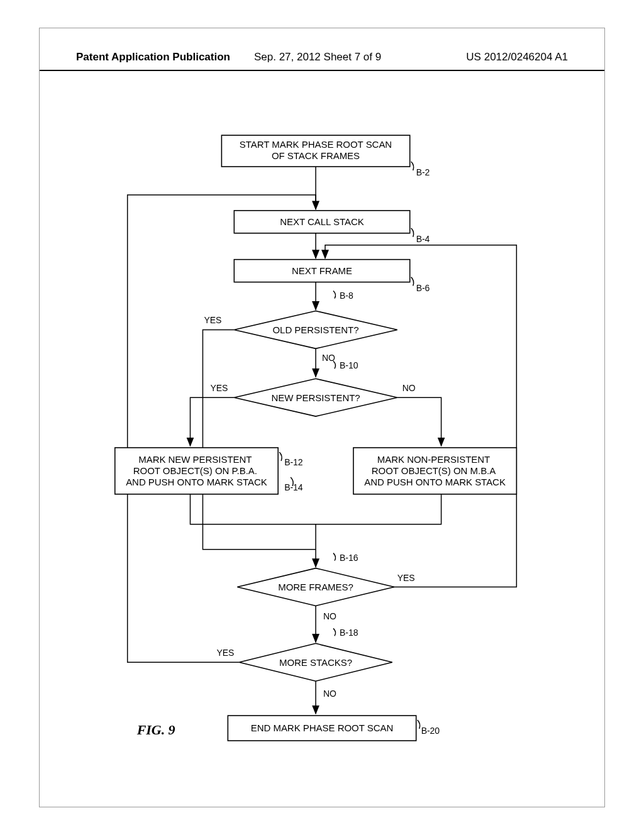 The width and height of the screenshot is (644, 830). I want to click on svg-text: B-6, so click(423, 288).